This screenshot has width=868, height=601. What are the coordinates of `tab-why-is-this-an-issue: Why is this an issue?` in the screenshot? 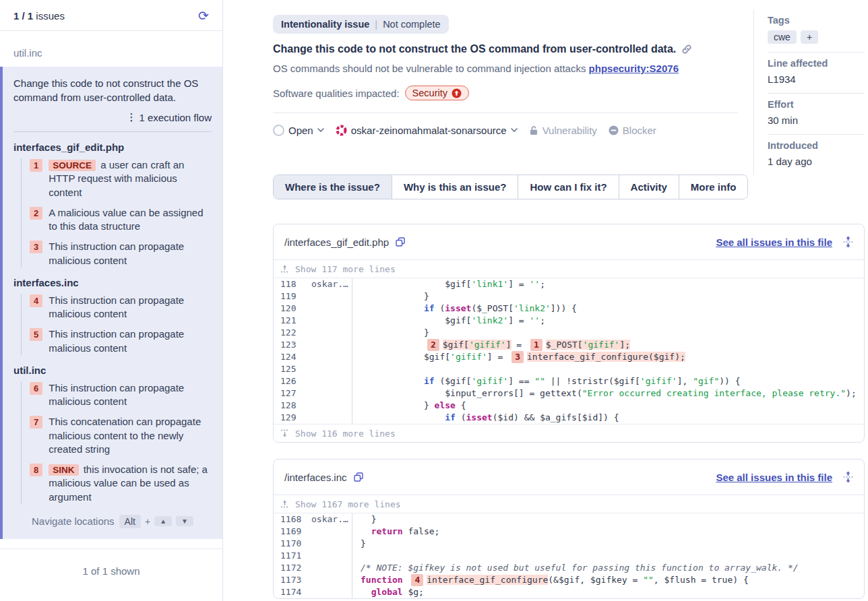 It's located at (456, 187).